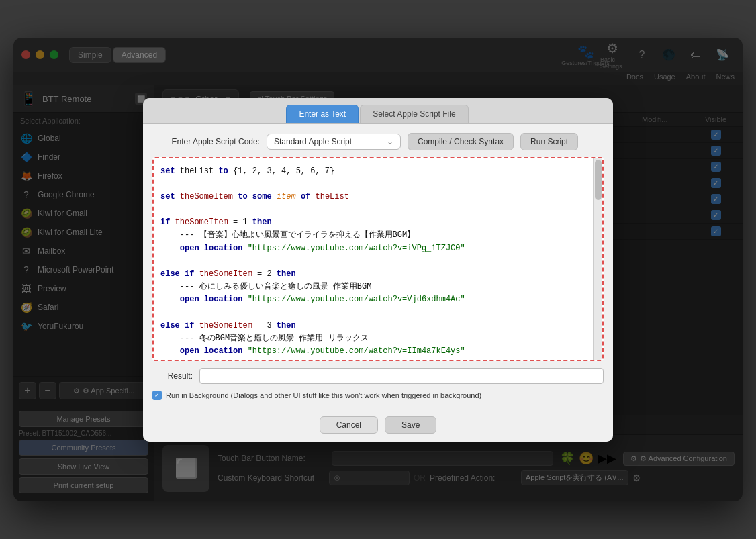 This screenshot has height=539, width=756. What do you see at coordinates (324, 395) in the screenshot?
I see `bg-checkbox-label: Run in Background (Dialogs and other UI …` at bounding box center [324, 395].